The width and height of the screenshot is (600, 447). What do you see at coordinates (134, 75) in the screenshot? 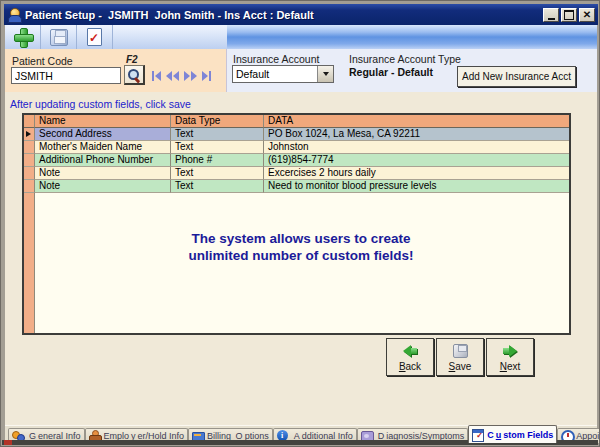
I see `patient-search-button` at bounding box center [134, 75].